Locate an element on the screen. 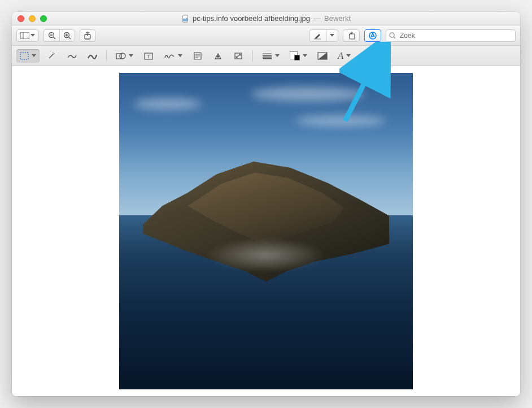  zoom-in-button is located at coordinates (67, 36).